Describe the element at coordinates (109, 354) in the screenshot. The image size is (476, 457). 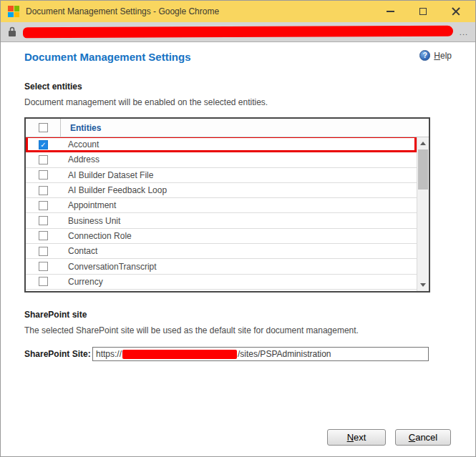
I see `sharepoint-url-prefix: https://` at that location.